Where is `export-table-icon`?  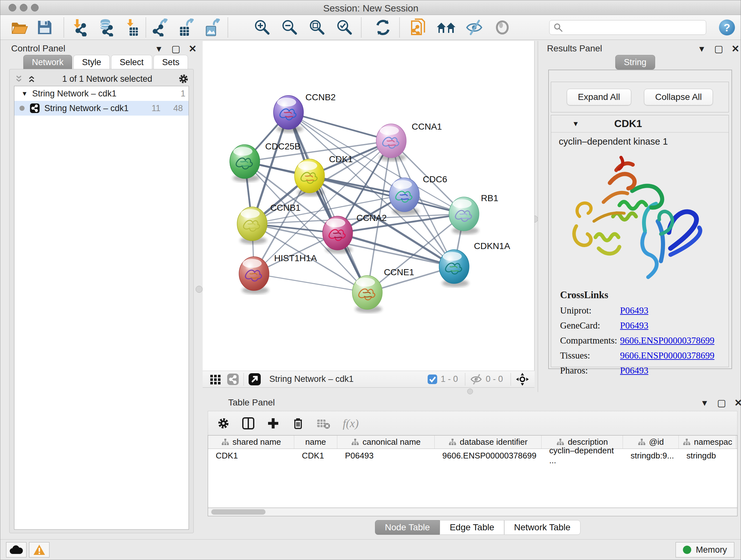
export-table-icon is located at coordinates (186, 27).